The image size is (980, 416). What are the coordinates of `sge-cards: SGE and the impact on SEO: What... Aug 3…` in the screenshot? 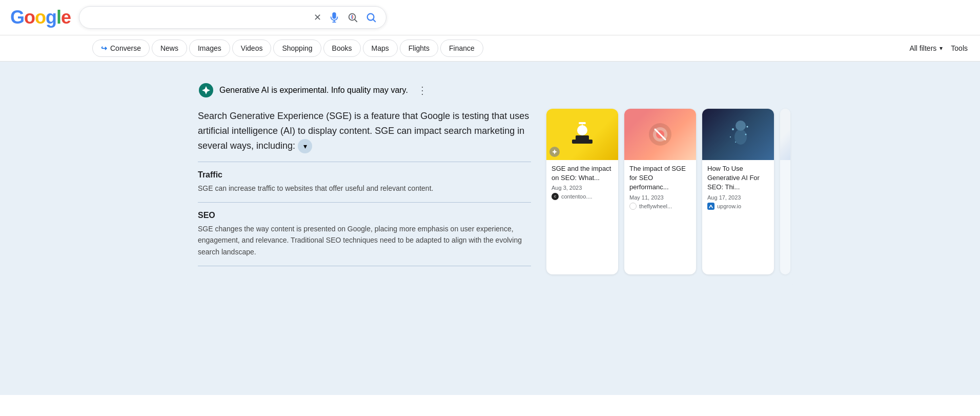 It's located at (664, 192).